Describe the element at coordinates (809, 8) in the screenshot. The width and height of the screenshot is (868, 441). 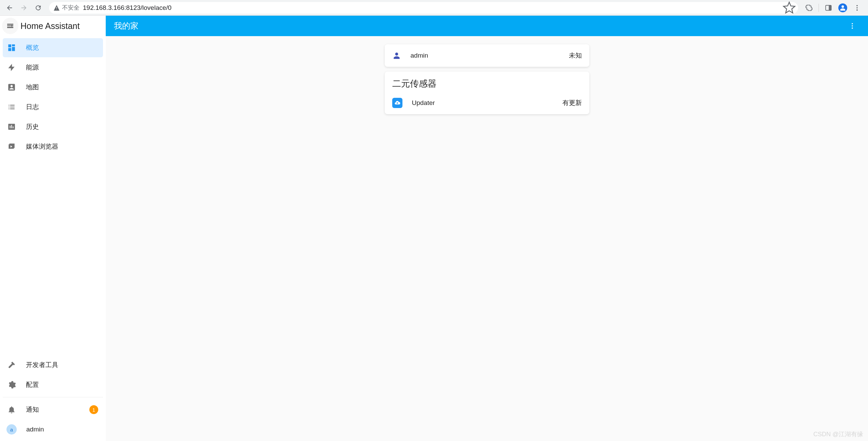
I see `browser-extensions-button` at that location.